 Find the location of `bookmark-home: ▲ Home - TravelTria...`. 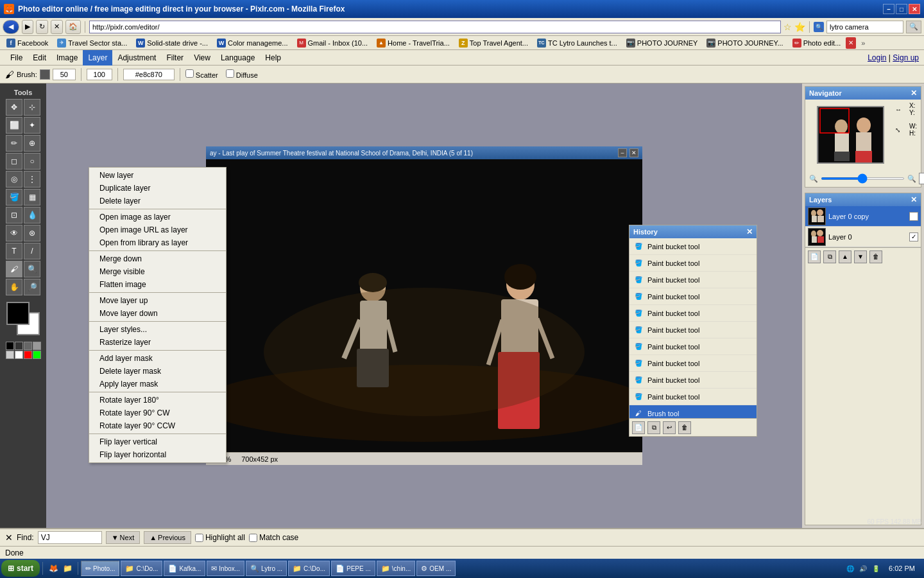

bookmark-home: ▲ Home - TravelTria... is located at coordinates (413, 43).